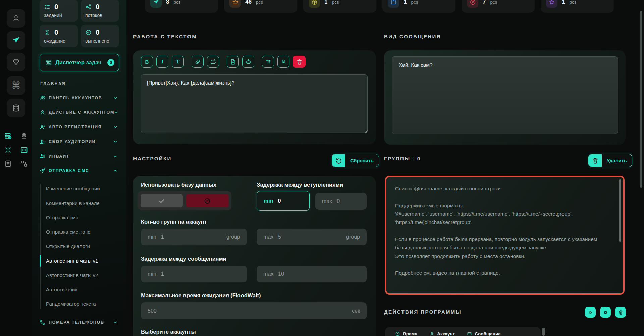  Describe the element at coordinates (610, 160) in the screenshot. I see `delete-groups-button: Удалить` at that location.